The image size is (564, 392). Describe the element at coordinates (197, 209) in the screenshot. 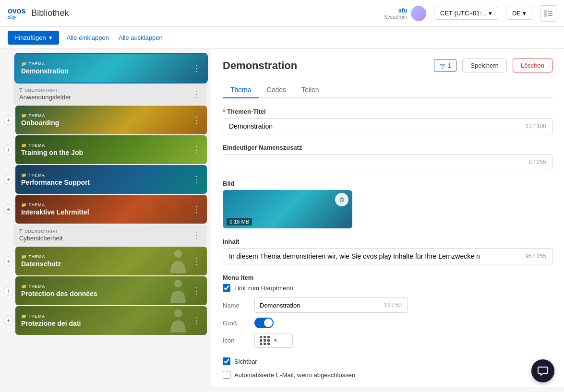

I see `context-menu-interaktiv: ⋮` at that location.